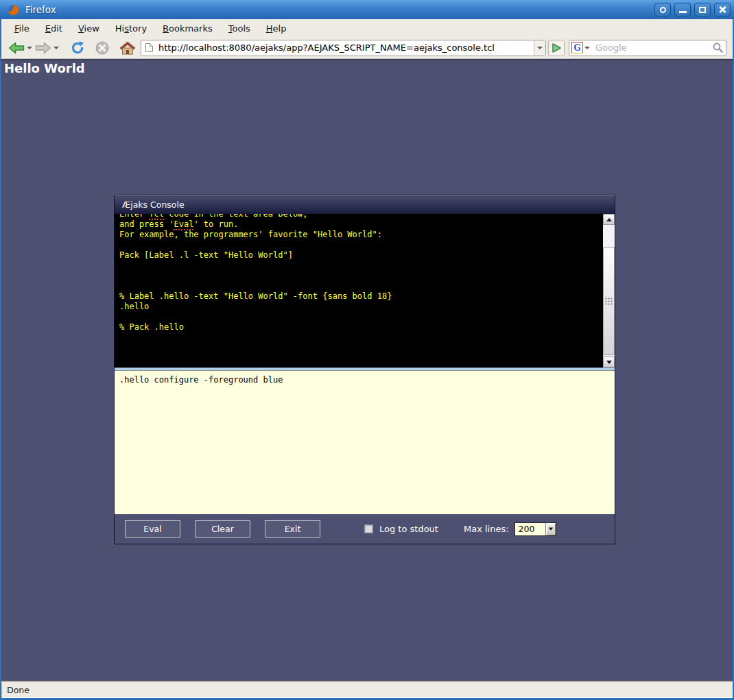 This screenshot has width=734, height=700. I want to click on status-bar: Done, so click(367, 690).